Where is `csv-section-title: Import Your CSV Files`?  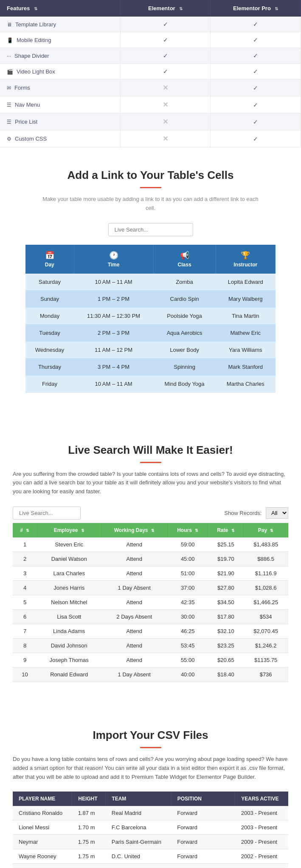 csv-section-title: Import Your CSV Files is located at coordinates (150, 735).